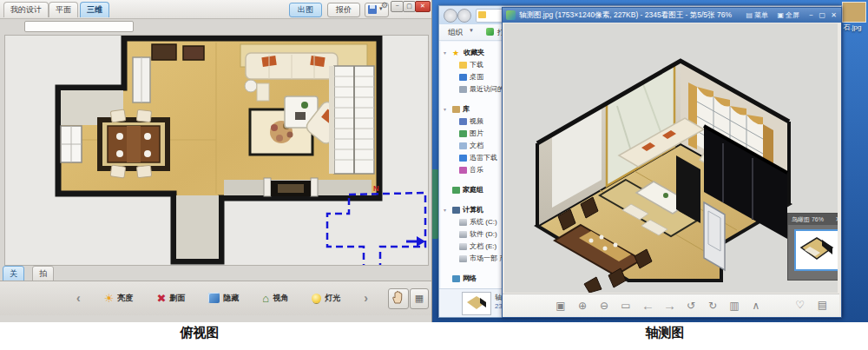  What do you see at coordinates (582, 306) in the screenshot?
I see `zoom-in-icon: ⊕` at bounding box center [582, 306].